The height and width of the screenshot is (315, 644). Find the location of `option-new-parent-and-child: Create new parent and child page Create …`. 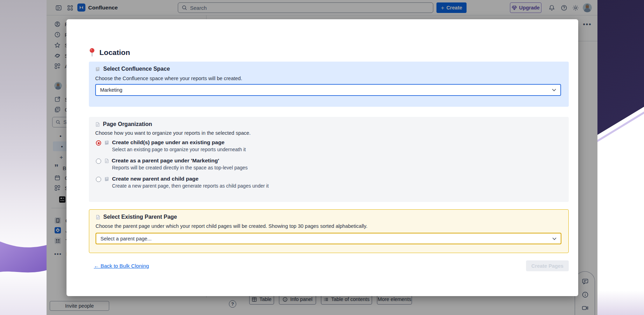

option-new-parent-and-child: Create new parent and child page Create … is located at coordinates (182, 182).